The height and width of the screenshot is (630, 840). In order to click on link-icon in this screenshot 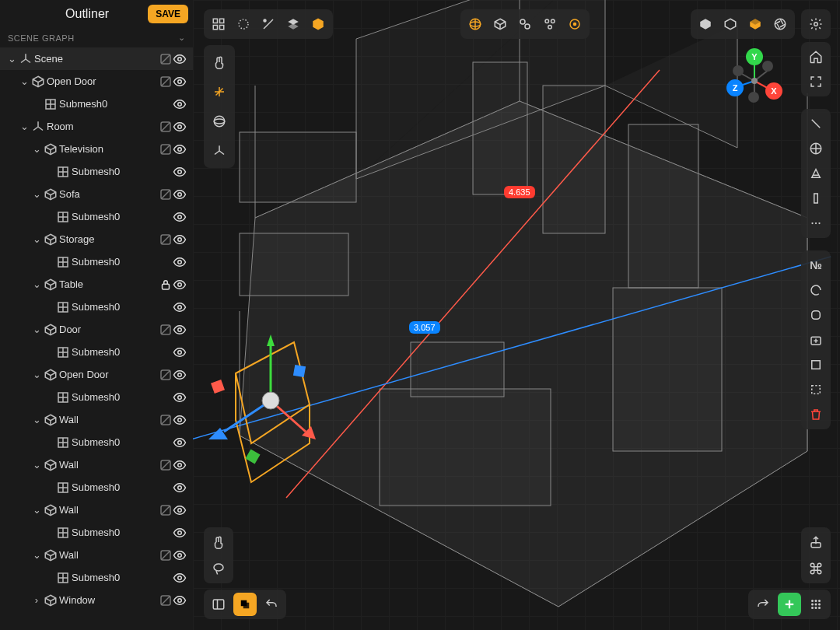, I will do `click(525, 24)`.